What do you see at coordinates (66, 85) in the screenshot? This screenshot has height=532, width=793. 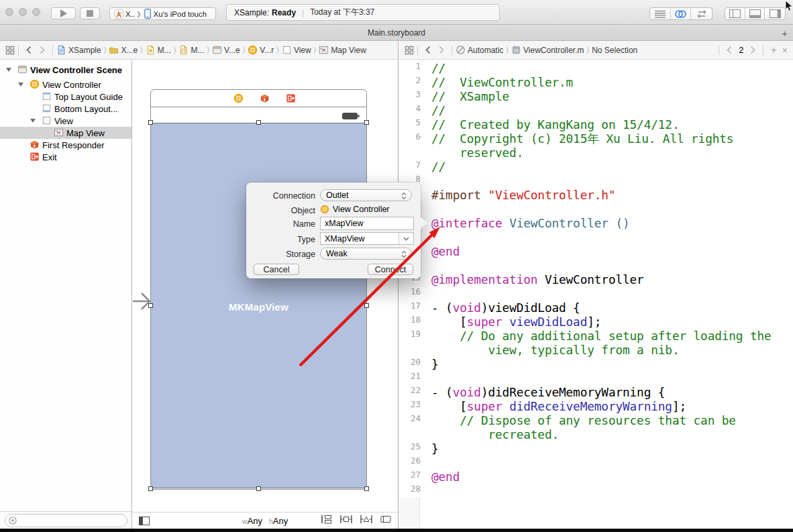 I see `outline-row-view-controller: View Controller` at bounding box center [66, 85].